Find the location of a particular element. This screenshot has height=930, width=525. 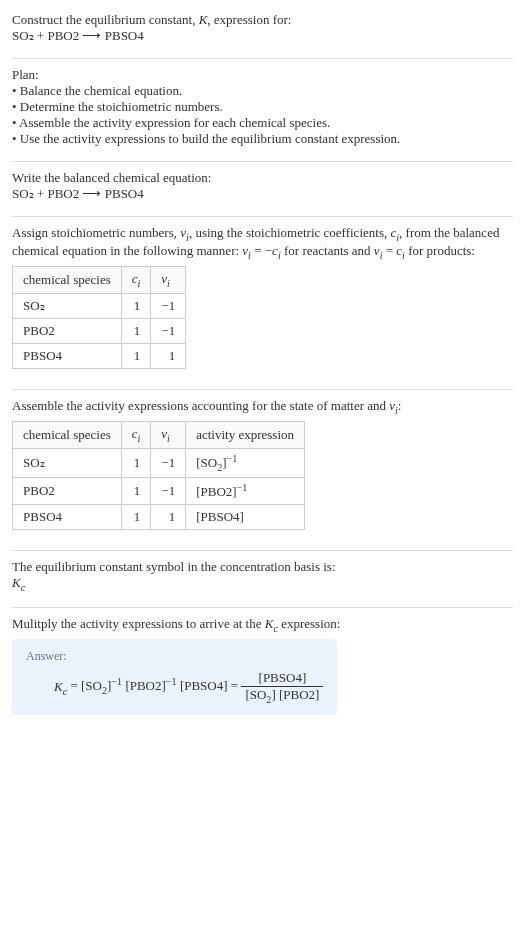

plan-item: • Balance the chemical equation. is located at coordinates (262, 91).